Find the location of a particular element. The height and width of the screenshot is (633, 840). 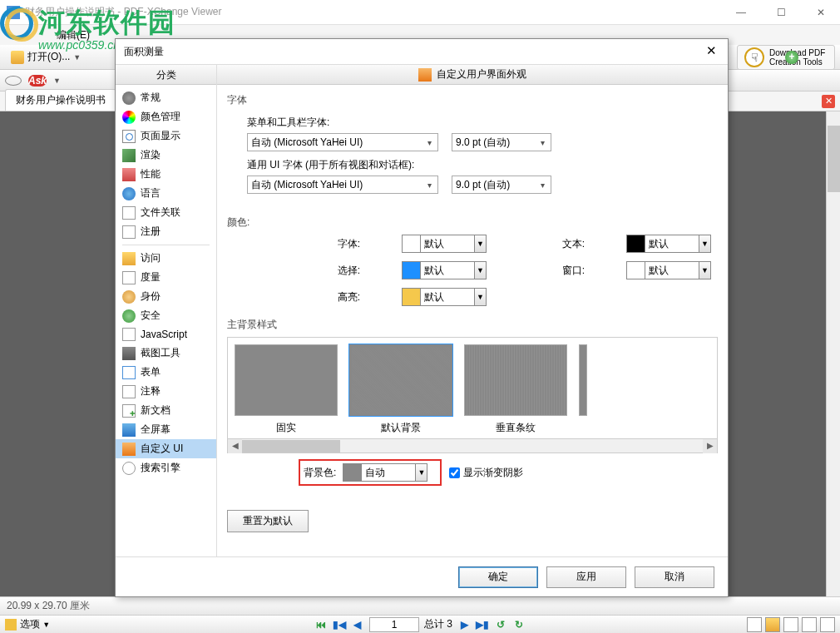

layout-cont-icon is located at coordinates (791, 625).